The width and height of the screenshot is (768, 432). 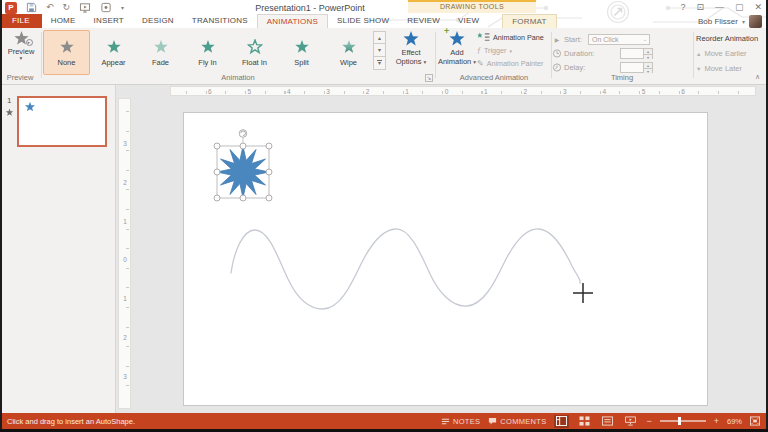 What do you see at coordinates (384, 56) in the screenshot?
I see `ribbon: ▸ Preview ▾ Preview None Appear Fade Fl` at bounding box center [384, 56].